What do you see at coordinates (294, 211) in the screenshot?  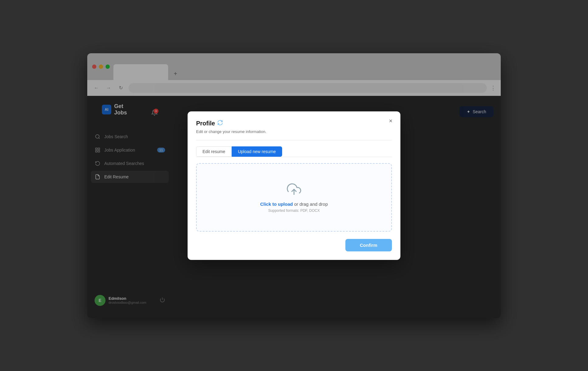 I see `upload-formats: Supported formats: PDF, DOCX` at bounding box center [294, 211].